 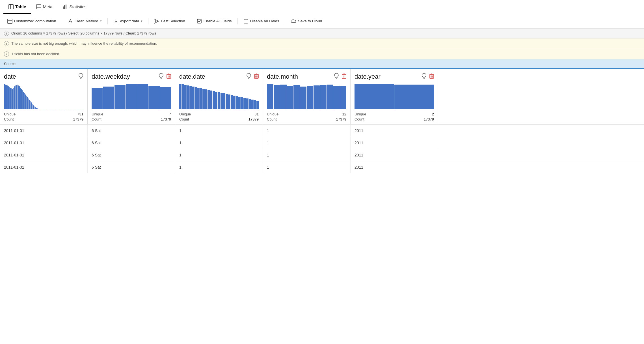 What do you see at coordinates (322, 22) in the screenshot?
I see `toolbar: Customized computation Clean Method ▾ ex…` at bounding box center [322, 22].